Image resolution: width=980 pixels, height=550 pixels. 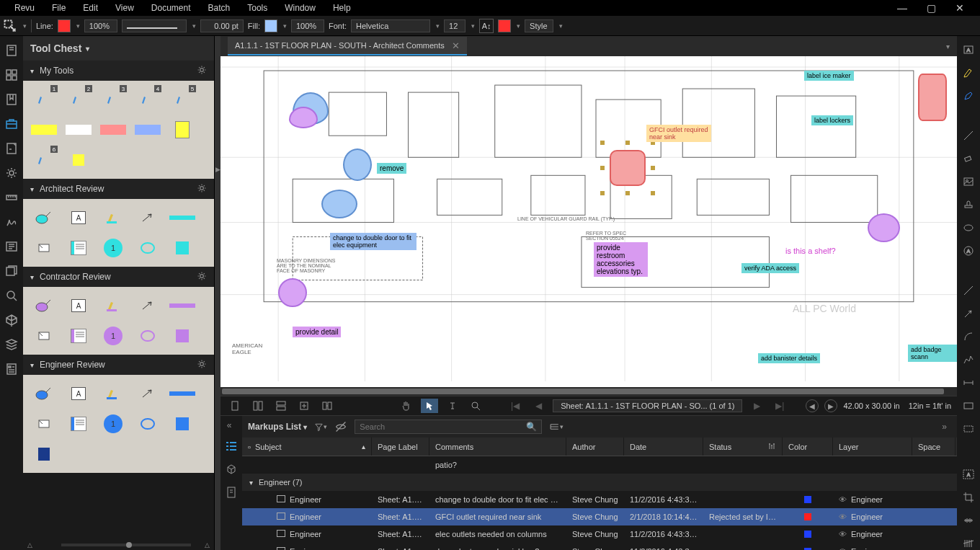 What do you see at coordinates (317, 332) in the screenshot?
I see `provide-detail-callout: provide detail` at bounding box center [317, 332].